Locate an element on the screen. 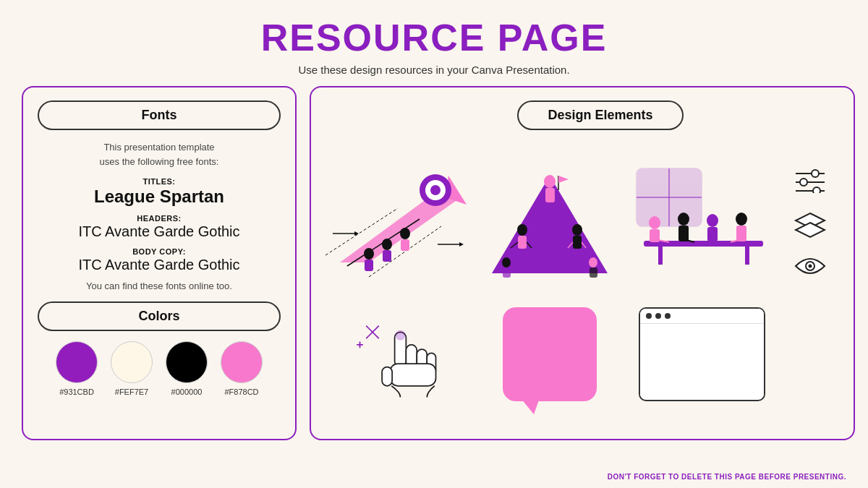  illustration-people-hill is located at coordinates (550, 223).